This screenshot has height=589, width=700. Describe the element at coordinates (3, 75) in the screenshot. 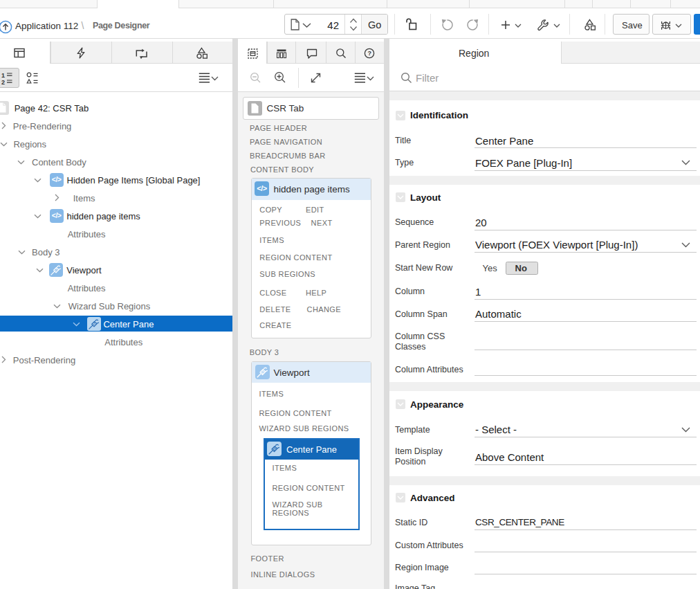

I see `svg-text: 1` at that location.